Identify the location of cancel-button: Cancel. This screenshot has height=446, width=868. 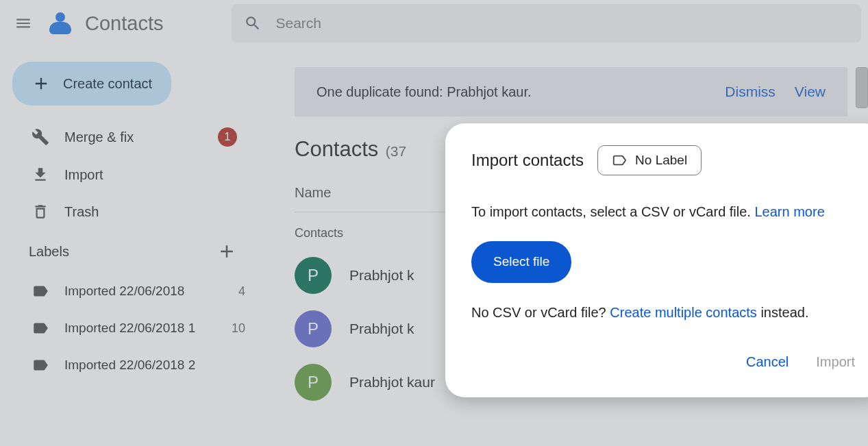
(767, 362).